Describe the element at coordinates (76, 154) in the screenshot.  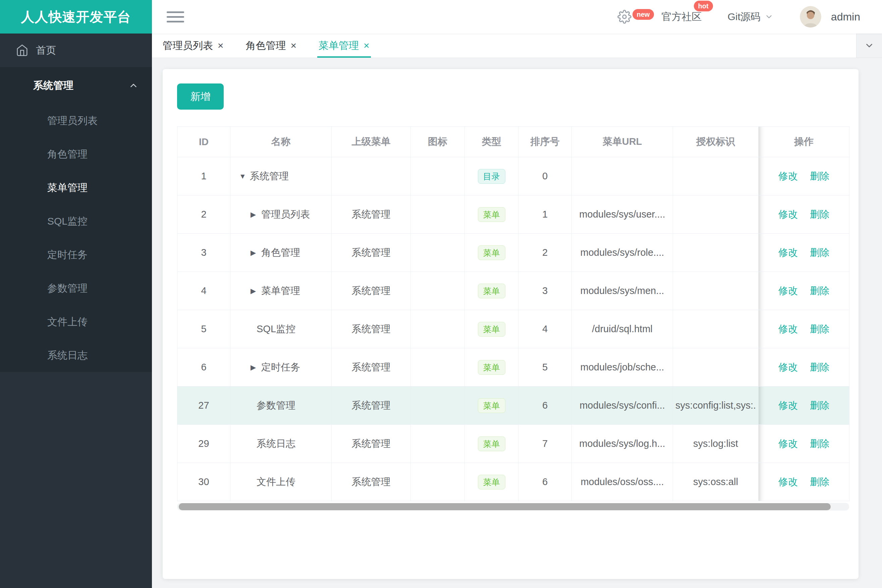
I see `sidebar-item: 角色管理` at that location.